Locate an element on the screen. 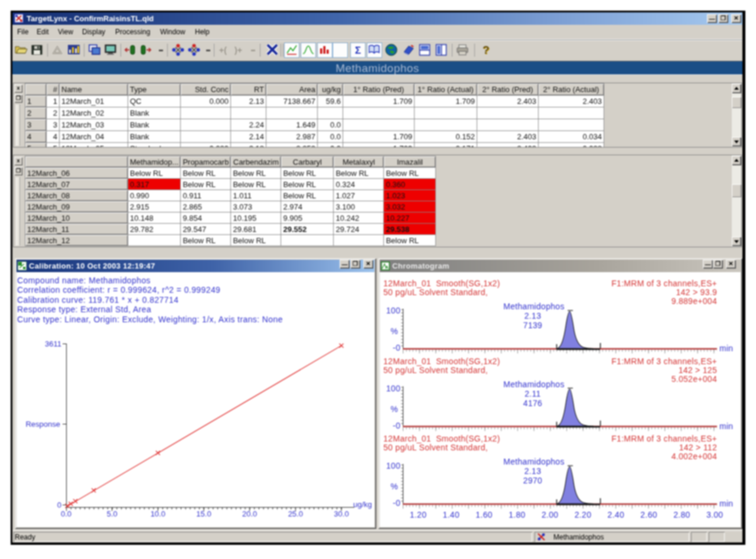  svg-text: 3611 is located at coordinates (53, 344).